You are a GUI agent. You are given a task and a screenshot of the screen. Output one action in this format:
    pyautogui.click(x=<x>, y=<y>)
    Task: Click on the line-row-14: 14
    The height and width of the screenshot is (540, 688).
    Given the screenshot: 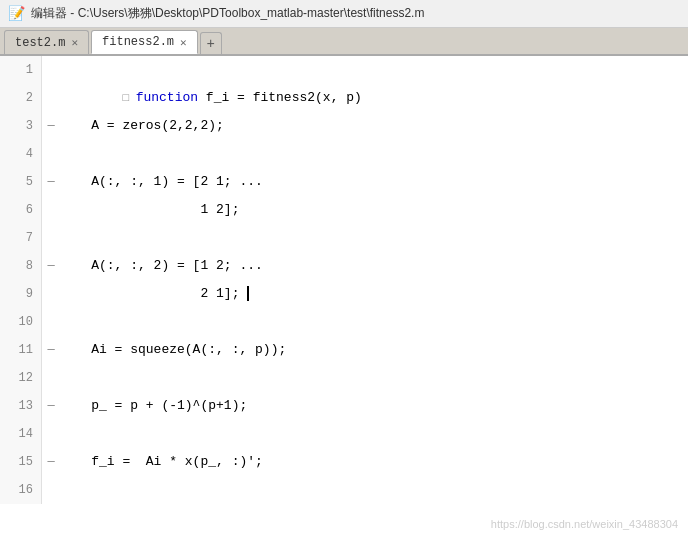 What is the action you would take?
    pyautogui.click(x=344, y=434)
    